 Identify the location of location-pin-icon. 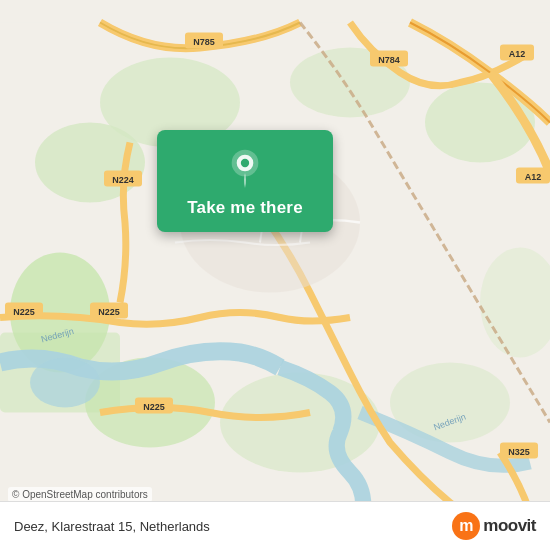
(245, 168).